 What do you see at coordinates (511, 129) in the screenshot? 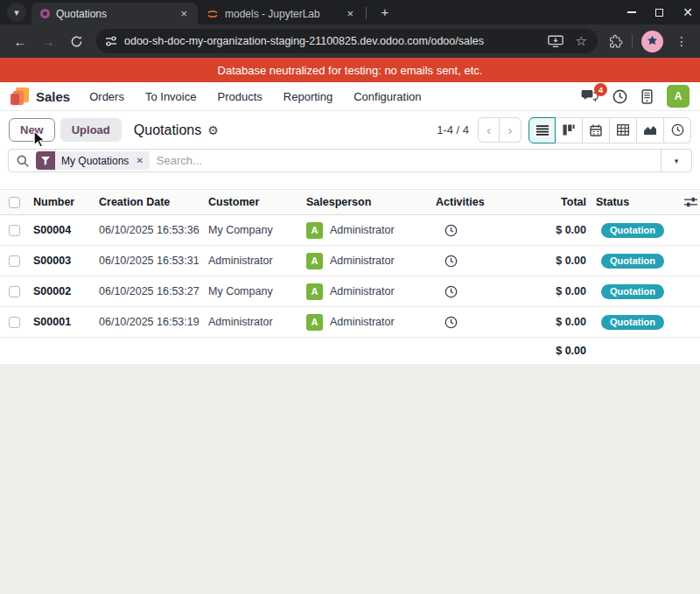
I see `pager-next-button: ›` at bounding box center [511, 129].